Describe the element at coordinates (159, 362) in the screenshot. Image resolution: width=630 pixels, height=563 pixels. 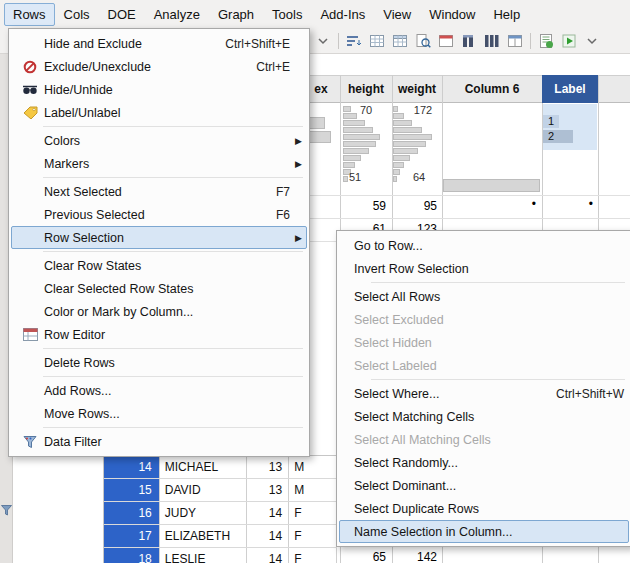
I see `menu-item-delete-rows: Delete Rows` at that location.